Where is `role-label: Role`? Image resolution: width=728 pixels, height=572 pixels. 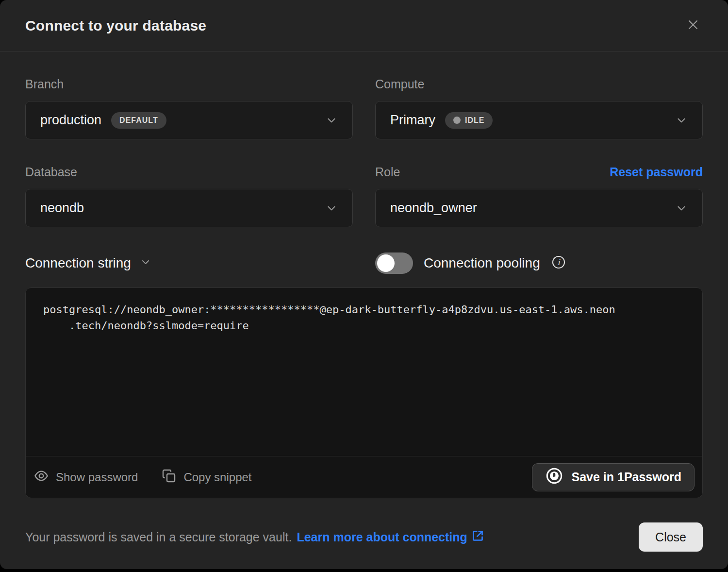 role-label: Role is located at coordinates (387, 172).